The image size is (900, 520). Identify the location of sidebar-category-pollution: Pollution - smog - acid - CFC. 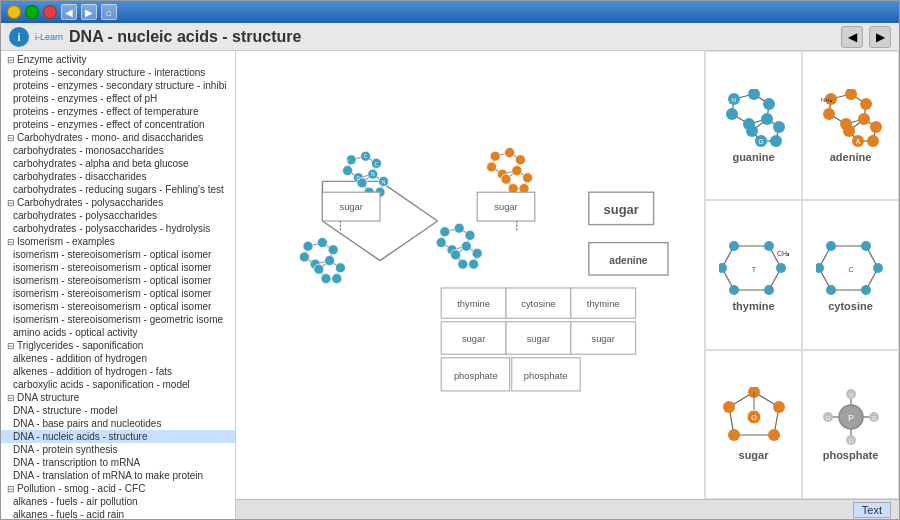
(118, 488).